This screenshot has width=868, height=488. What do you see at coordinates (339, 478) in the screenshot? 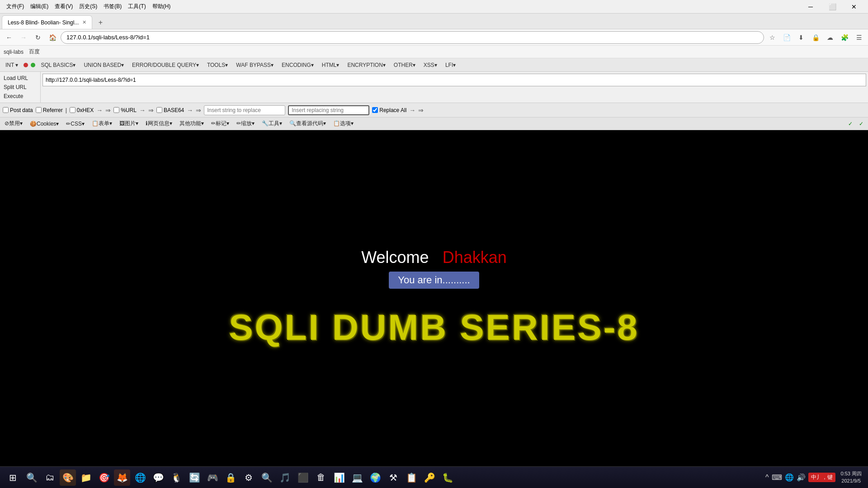
I see `taskbar-chart-icon: 📊` at bounding box center [339, 478].